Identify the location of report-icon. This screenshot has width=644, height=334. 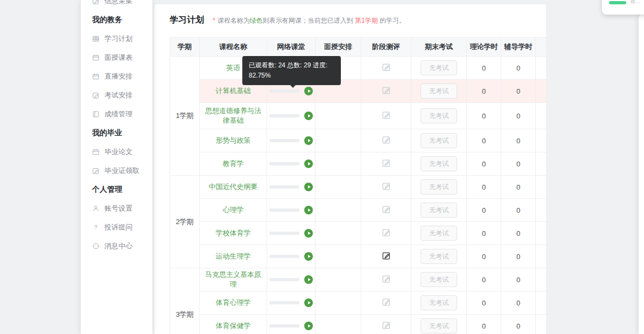
(96, 114).